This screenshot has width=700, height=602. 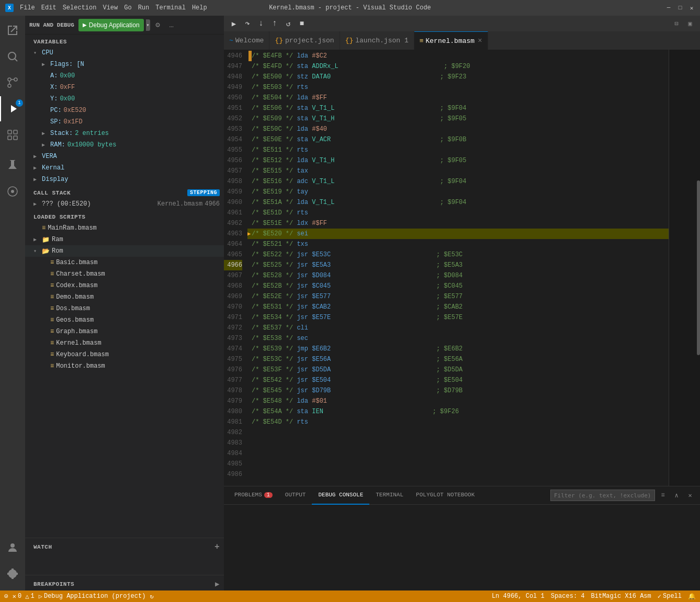 What do you see at coordinates (125, 228) in the screenshot?
I see `script-mainram: ▶ ≡ MainRam.bmasm` at bounding box center [125, 228].